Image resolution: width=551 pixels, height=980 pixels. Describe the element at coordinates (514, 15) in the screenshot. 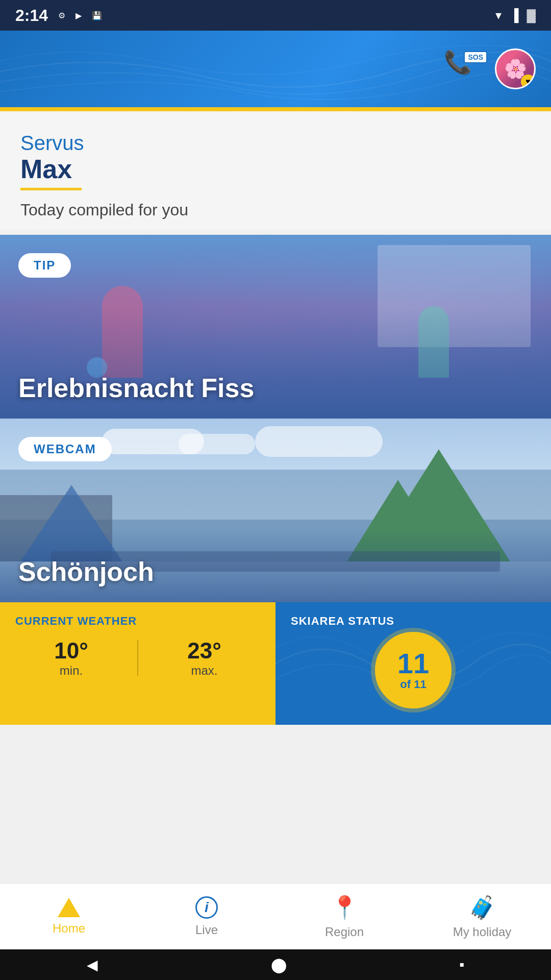

I see `signal-icon: ▐` at that location.